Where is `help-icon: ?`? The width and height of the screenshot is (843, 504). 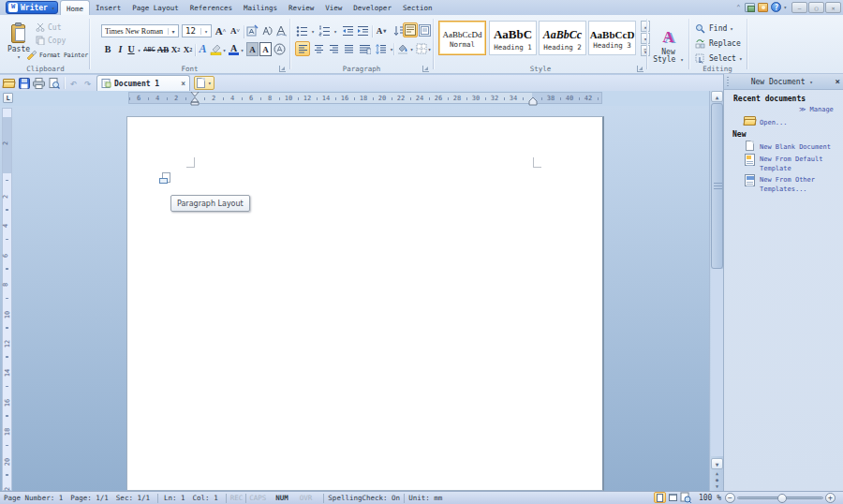 help-icon: ? is located at coordinates (776, 7).